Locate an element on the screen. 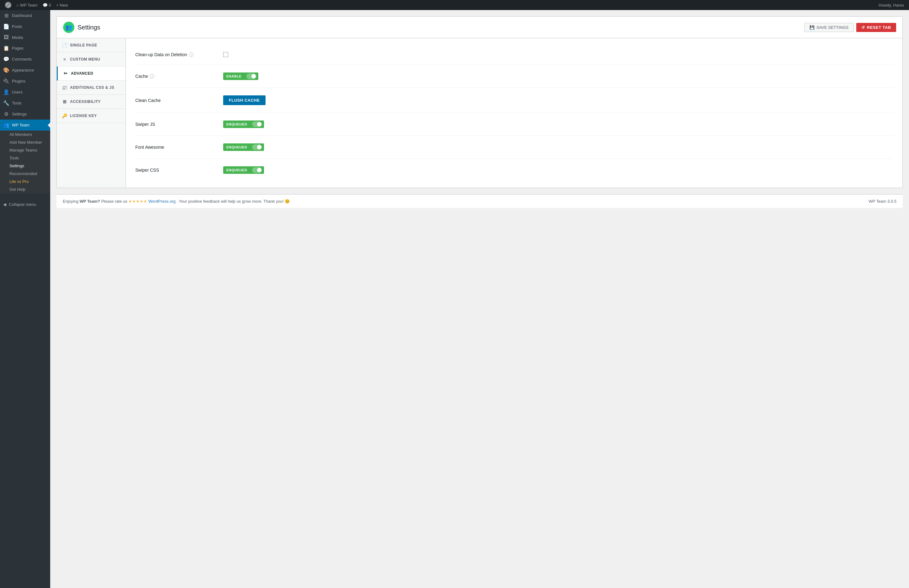 The width and height of the screenshot is (909, 588). admin-bar: ⌂ WP Team 💬 0 + New Howdy, Hares is located at coordinates (454, 5).